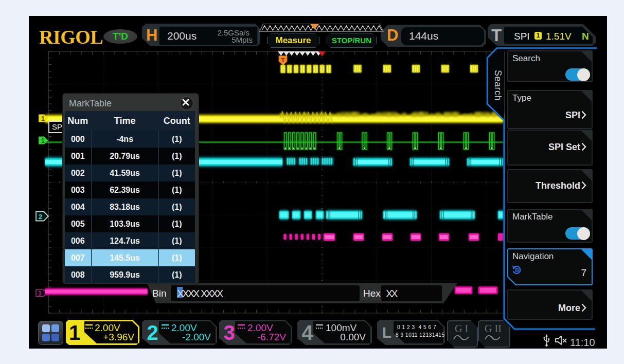 The image size is (624, 364). What do you see at coordinates (498, 85) in the screenshot?
I see `svg-text: Search` at bounding box center [498, 85].